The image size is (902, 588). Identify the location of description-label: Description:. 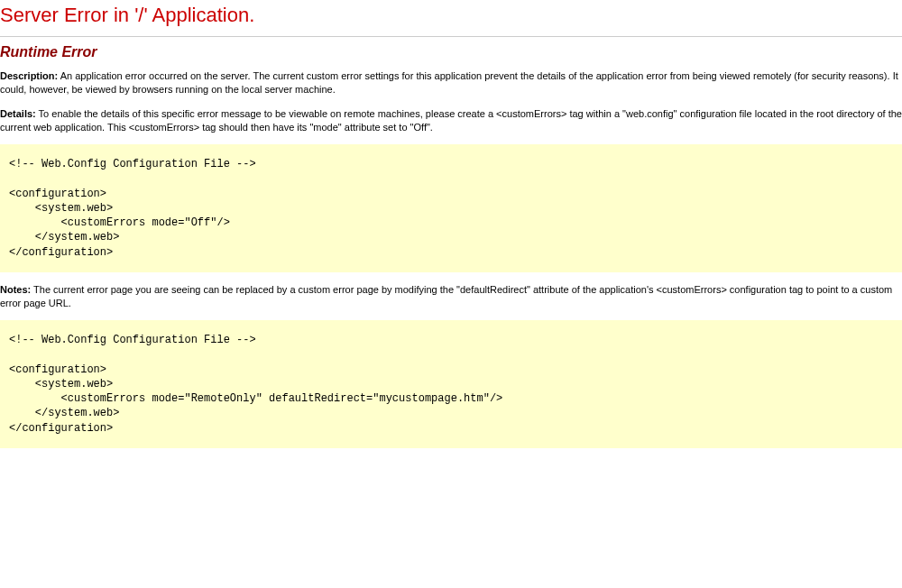
(29, 76).